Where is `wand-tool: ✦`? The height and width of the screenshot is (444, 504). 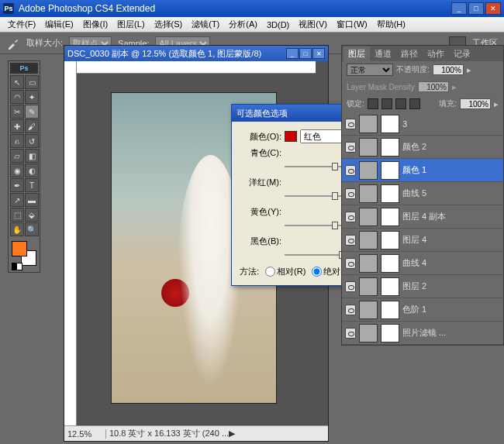
wand-tool: ✦ is located at coordinates (32, 97).